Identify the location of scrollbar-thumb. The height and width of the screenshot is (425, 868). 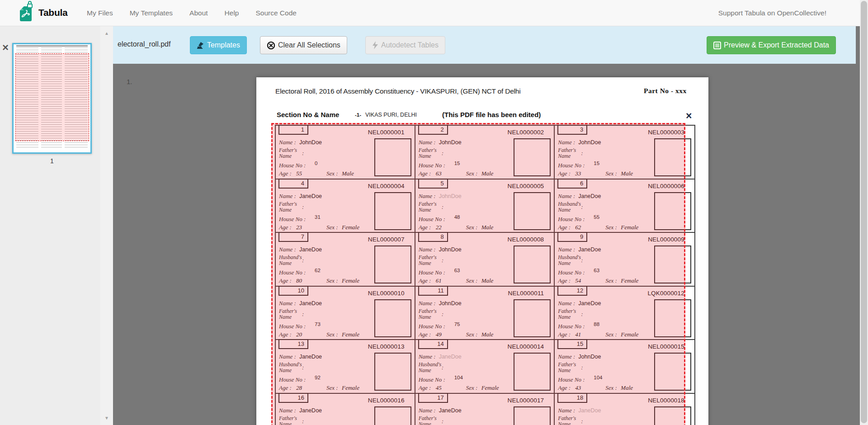
(864, 212).